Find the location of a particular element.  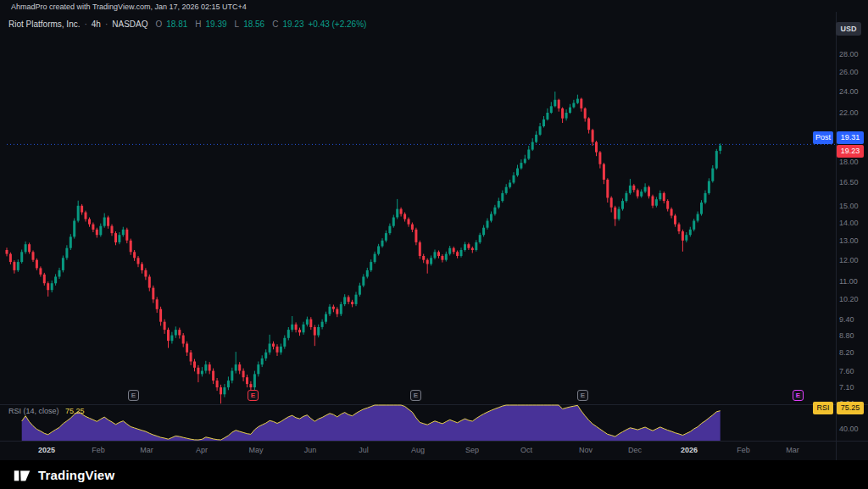

open-value: 18.81 is located at coordinates (176, 24).